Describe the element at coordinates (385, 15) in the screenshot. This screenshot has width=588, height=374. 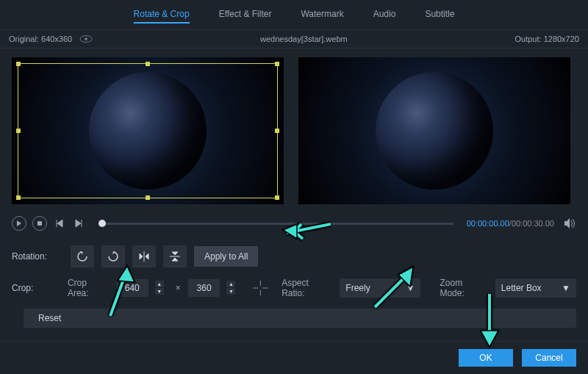
I see `tab-audio: Audio` at that location.